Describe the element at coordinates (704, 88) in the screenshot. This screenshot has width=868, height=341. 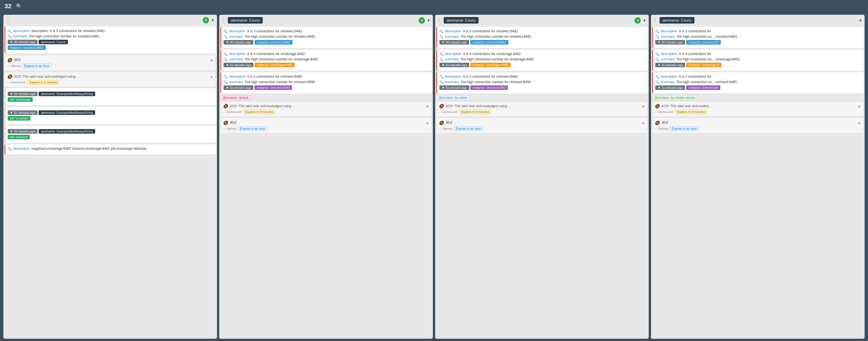
I see `instance-tag: instance: vminsert:84` at that location.